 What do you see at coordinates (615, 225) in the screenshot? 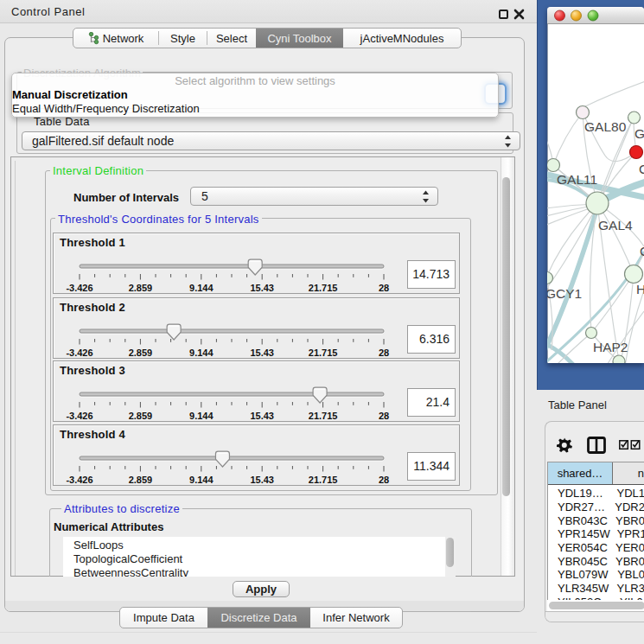
I see `svg-text: GAL4` at bounding box center [615, 225].